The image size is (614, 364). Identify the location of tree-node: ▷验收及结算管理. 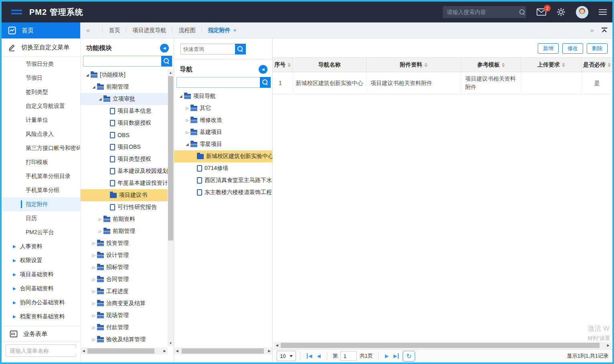
(124, 340).